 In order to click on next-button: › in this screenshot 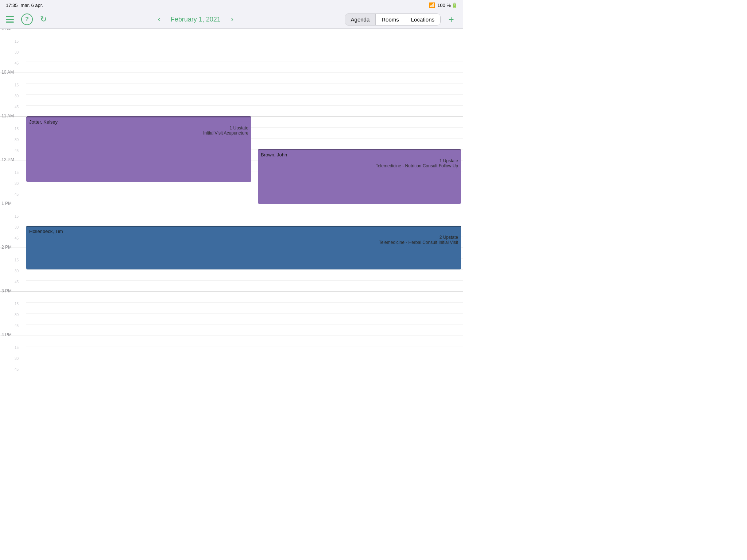, I will do `click(232, 19)`.